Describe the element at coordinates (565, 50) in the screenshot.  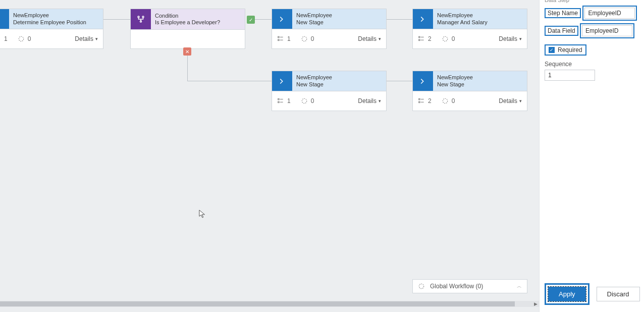
I see `required-checkbox: ✓ Required` at that location.